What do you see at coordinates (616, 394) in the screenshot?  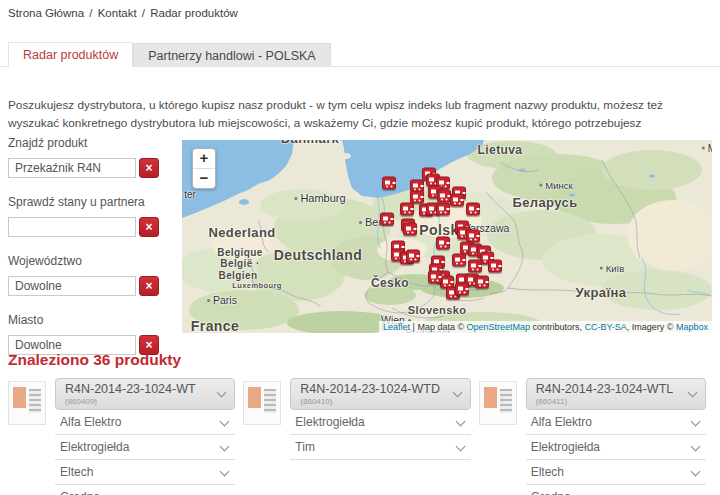 I see `product-dropdown: R4N-2014-23-1024-WTL(860411)` at bounding box center [616, 394].